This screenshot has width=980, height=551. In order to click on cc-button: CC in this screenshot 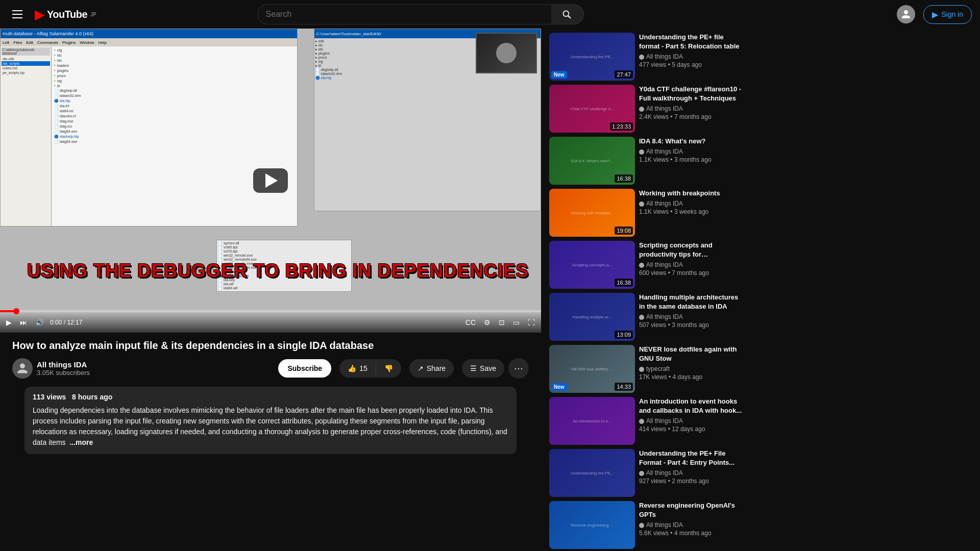, I will do `click(471, 322)`.